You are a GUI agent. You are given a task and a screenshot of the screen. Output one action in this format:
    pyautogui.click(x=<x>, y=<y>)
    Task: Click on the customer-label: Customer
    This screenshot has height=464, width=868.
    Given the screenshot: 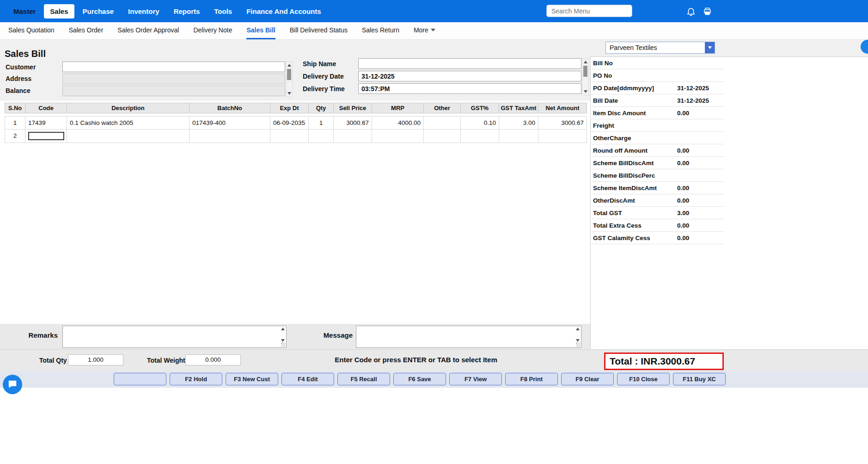 What is the action you would take?
    pyautogui.click(x=20, y=67)
    